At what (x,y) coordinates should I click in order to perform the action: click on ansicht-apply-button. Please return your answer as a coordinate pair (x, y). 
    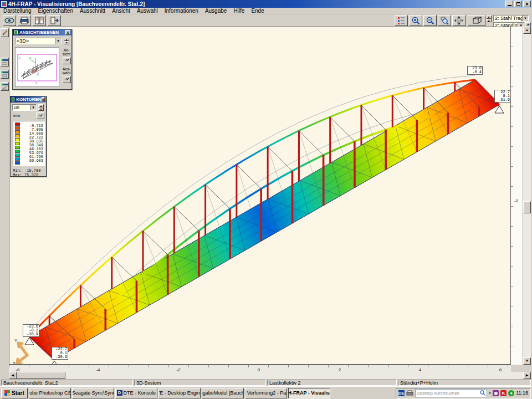
    Looking at the image, I should click on (66, 61).